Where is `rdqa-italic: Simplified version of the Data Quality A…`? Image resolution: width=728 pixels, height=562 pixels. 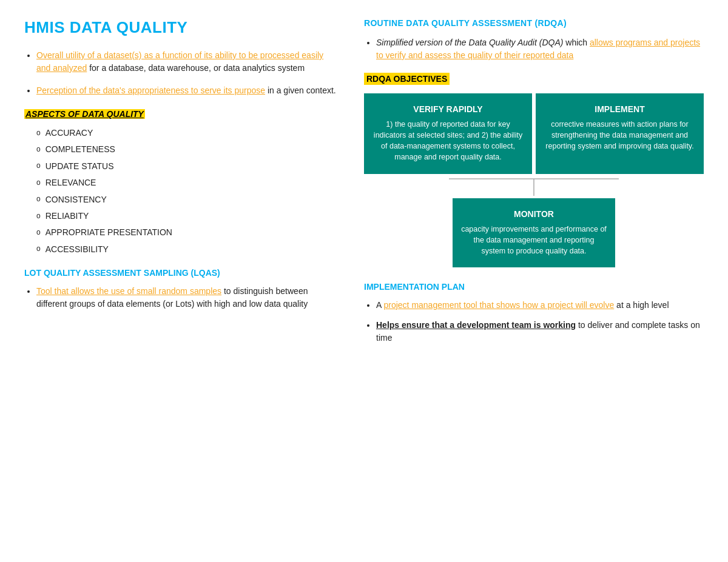
rdqa-italic: Simplified version of the Data Quality A… is located at coordinates (470, 42).